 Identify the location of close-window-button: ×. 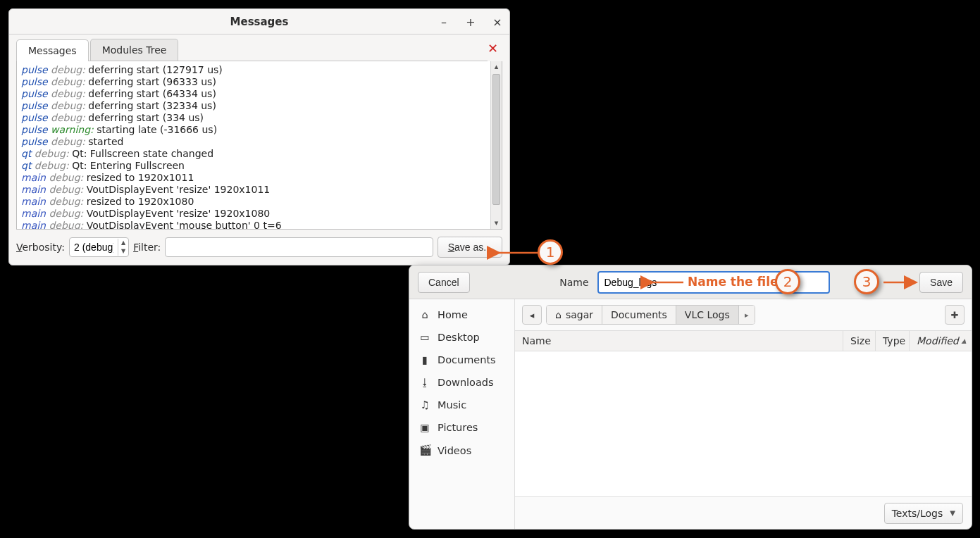
(497, 23).